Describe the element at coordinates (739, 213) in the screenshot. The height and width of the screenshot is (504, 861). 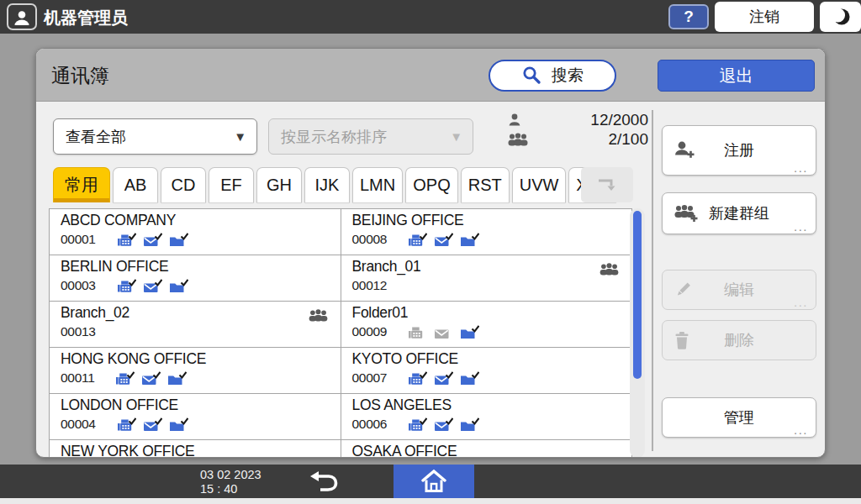
I see `new-group-button: 新建群组 ...` at that location.